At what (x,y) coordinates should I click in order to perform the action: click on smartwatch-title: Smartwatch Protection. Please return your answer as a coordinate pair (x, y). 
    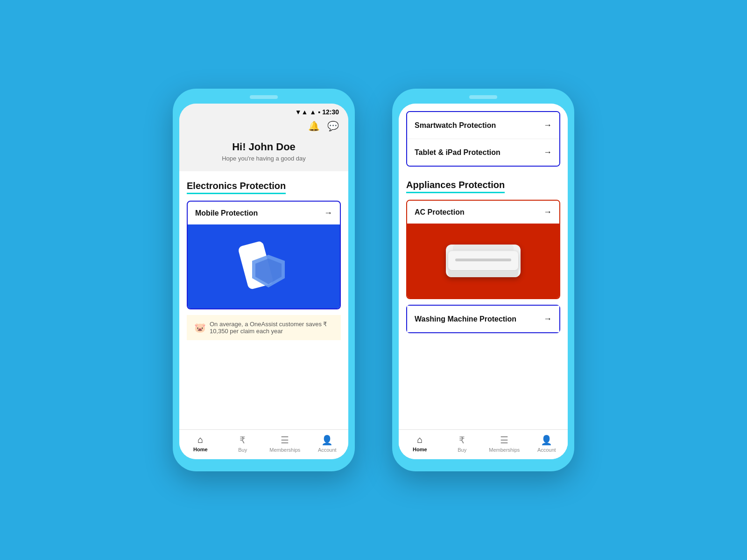
    Looking at the image, I should click on (455, 126).